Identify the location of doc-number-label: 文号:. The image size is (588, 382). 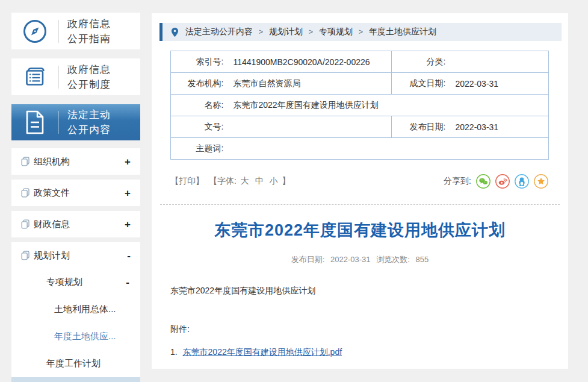
(197, 127).